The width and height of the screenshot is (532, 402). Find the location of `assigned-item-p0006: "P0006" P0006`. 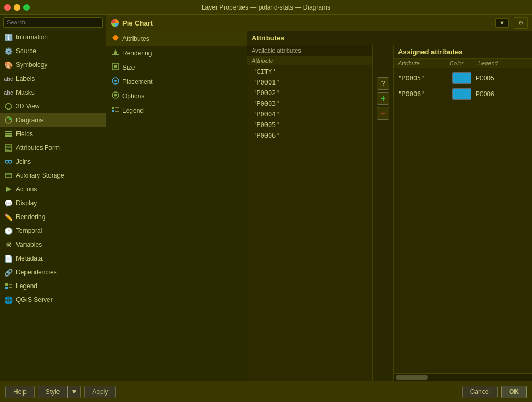

assigned-item-p0006: "P0006" P0006 is located at coordinates (463, 94).